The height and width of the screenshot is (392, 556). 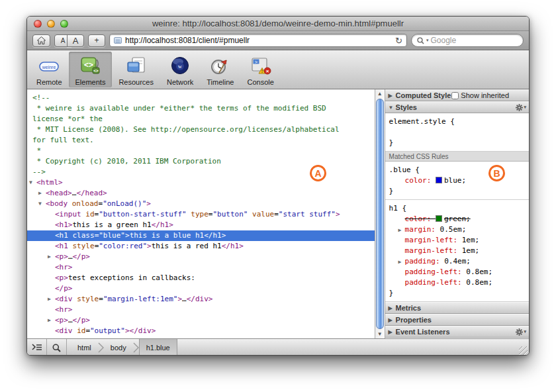 What do you see at coordinates (201, 289) in the screenshot?
I see `tree-node: </p>` at bounding box center [201, 289].